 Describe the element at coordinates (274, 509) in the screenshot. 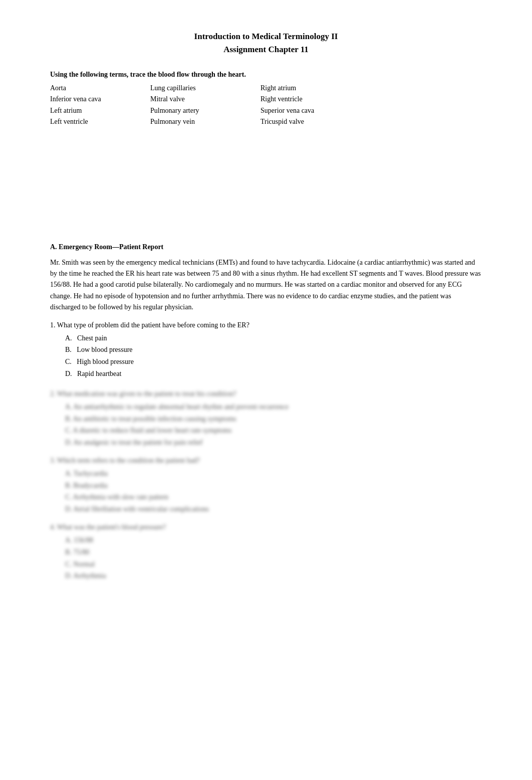

I see `answer-3d: D. Atrial fibrillation with ventricular …` at that location.